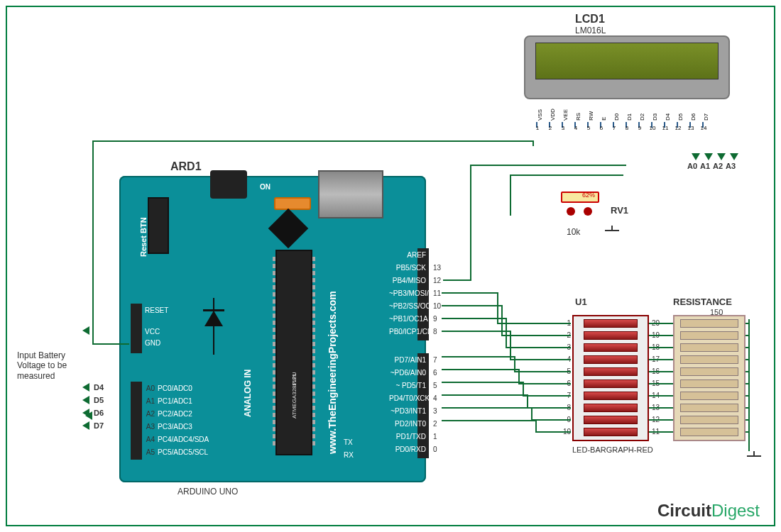  I want to click on pin-1: PD1/TXD, so click(408, 437).